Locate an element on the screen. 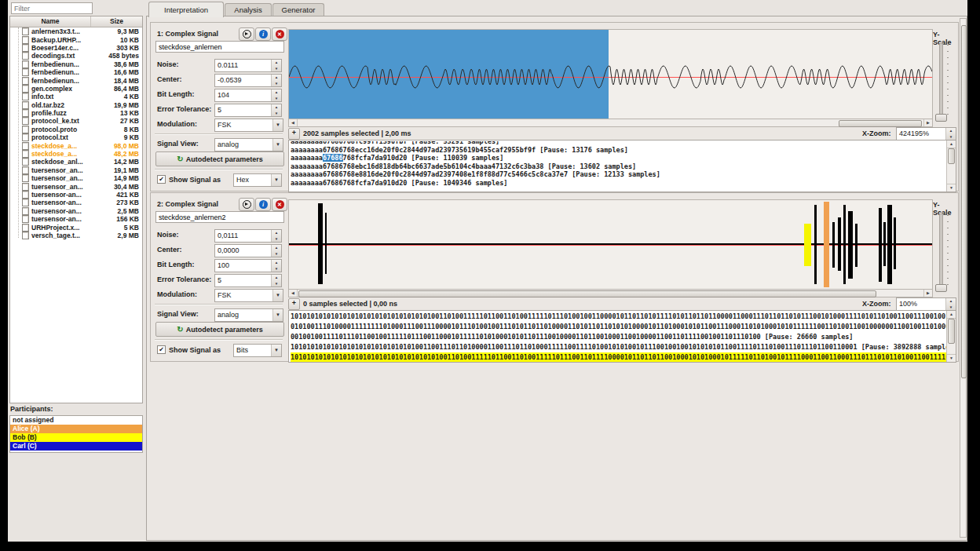 This screenshot has width=980, height=551. play-button is located at coordinates (247, 204).